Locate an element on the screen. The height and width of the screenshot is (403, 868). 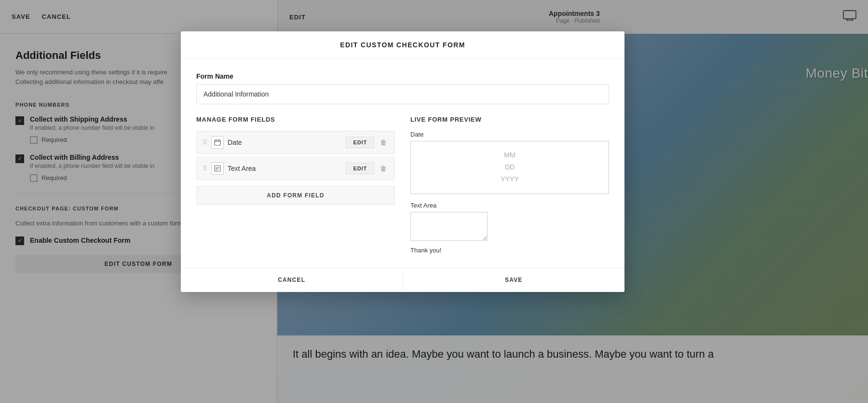
textarea-field-name: Text Area is located at coordinates (285, 168).